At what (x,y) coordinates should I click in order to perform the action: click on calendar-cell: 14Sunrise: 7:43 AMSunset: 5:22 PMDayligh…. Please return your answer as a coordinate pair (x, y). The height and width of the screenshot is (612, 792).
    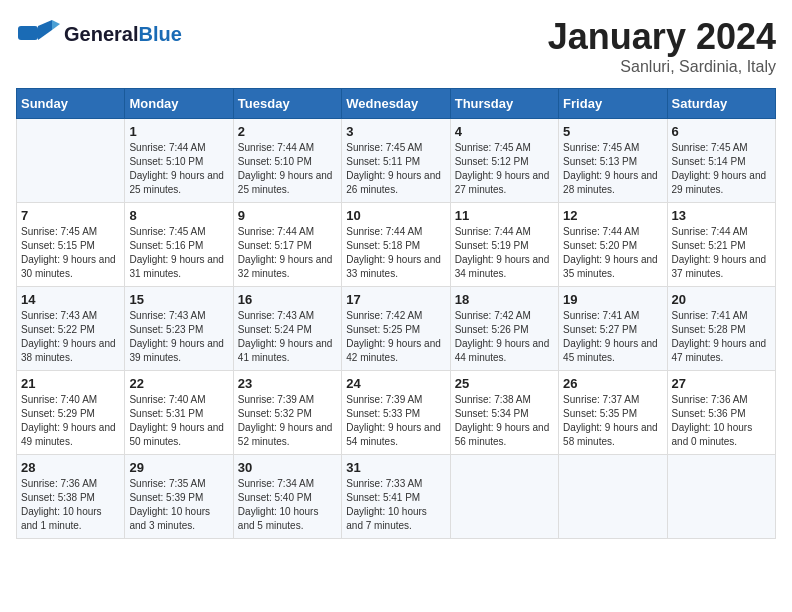
    Looking at the image, I should click on (71, 329).